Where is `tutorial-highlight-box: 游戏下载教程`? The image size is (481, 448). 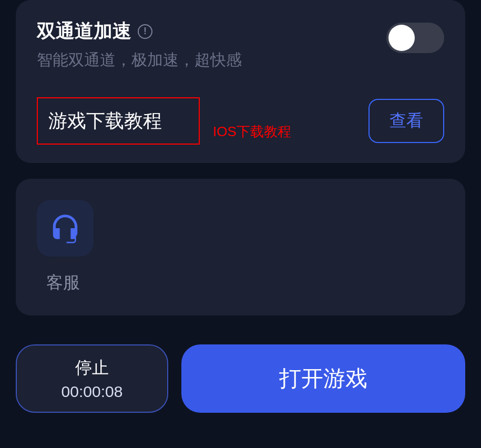
tutorial-highlight-box: 游戏下载教程 is located at coordinates (118, 121).